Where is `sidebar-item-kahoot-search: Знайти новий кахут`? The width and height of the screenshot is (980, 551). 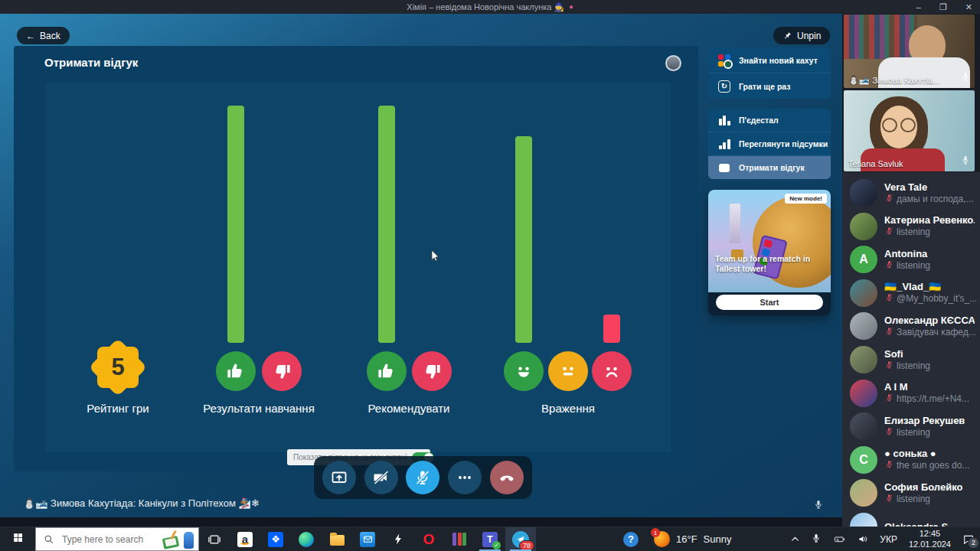 sidebar-item-kahoot-search: Знайти новий кахут is located at coordinates (769, 60).